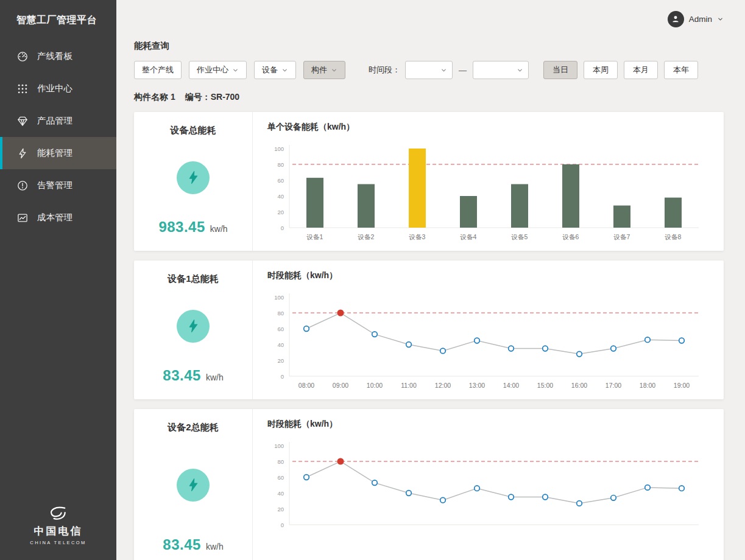  Describe the element at coordinates (212, 97) in the screenshot. I see `component-code: 编号：SR-700` at that location.